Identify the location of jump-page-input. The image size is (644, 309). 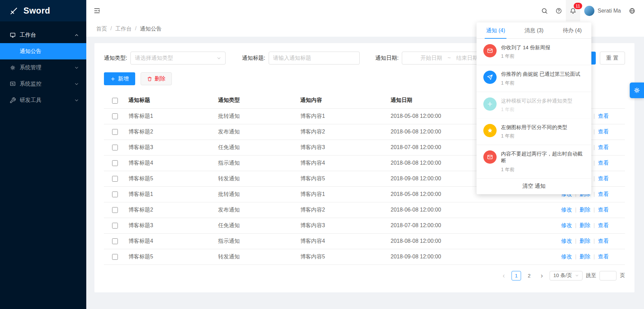
(608, 276).